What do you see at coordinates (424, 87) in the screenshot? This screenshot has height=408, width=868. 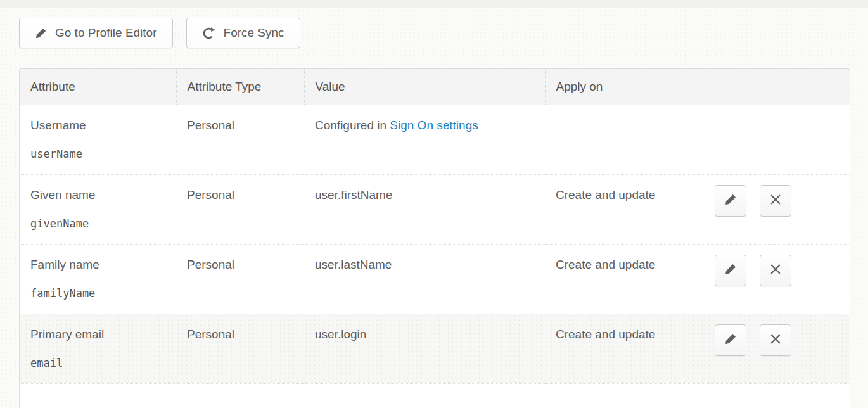 I see `header-value: Value` at bounding box center [424, 87].